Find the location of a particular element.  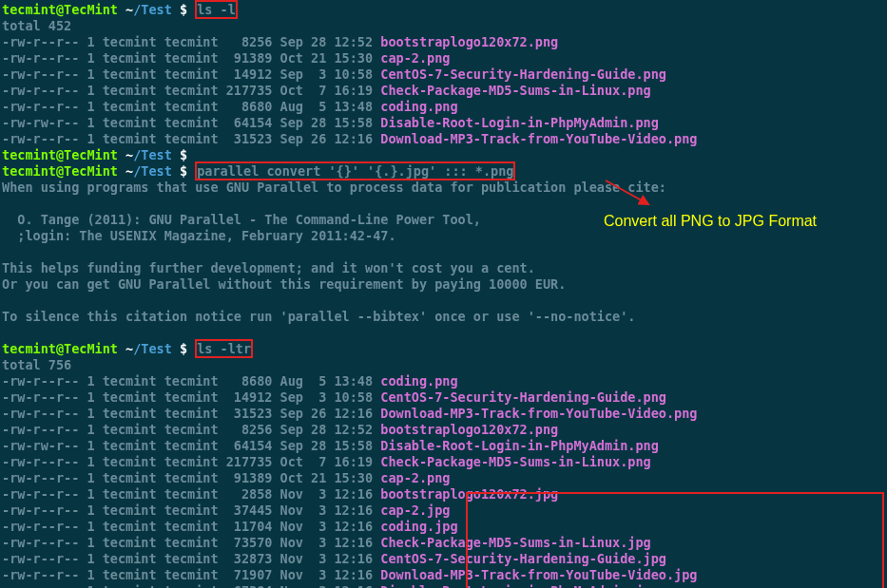

dollar: $ is located at coordinates (183, 9).